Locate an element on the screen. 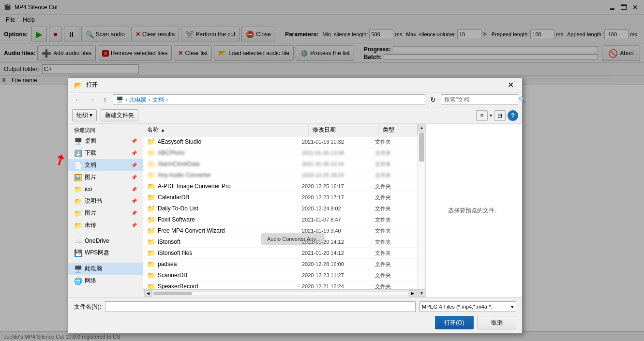  sidebar-network: 🌐 网络 is located at coordinates (105, 281).